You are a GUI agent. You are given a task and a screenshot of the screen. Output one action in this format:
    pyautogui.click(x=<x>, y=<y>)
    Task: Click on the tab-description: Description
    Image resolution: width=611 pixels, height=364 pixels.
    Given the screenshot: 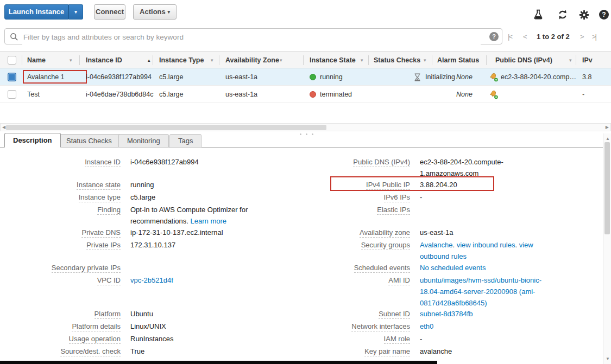 What is the action you would take?
    pyautogui.click(x=33, y=140)
    